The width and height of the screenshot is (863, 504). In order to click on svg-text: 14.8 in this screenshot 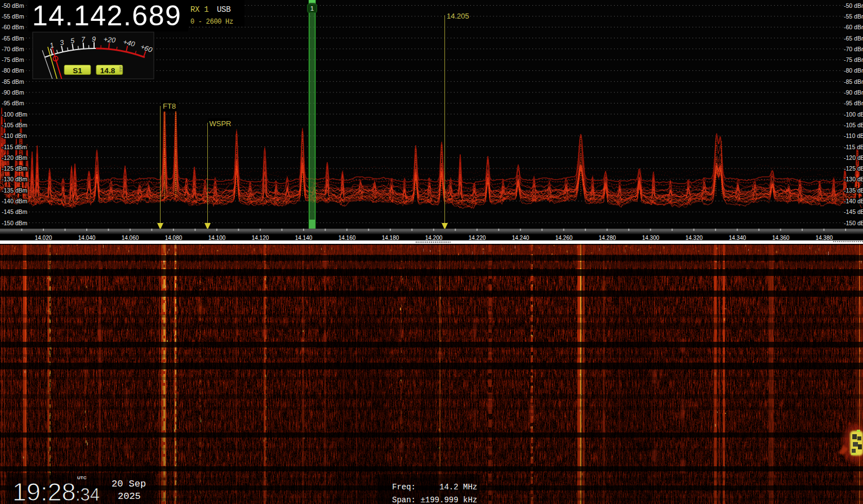, I will do `click(108, 71)`.